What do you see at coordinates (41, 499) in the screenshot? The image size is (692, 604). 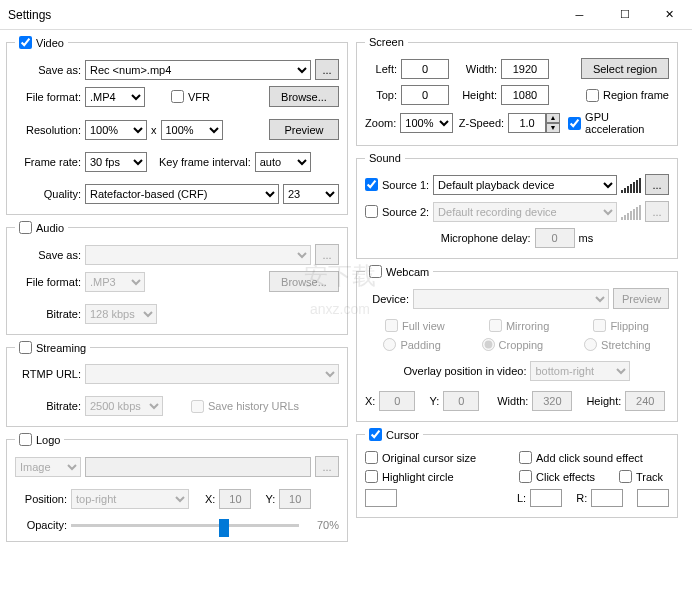 I see `logo-position-label: Position:` at bounding box center [41, 499].